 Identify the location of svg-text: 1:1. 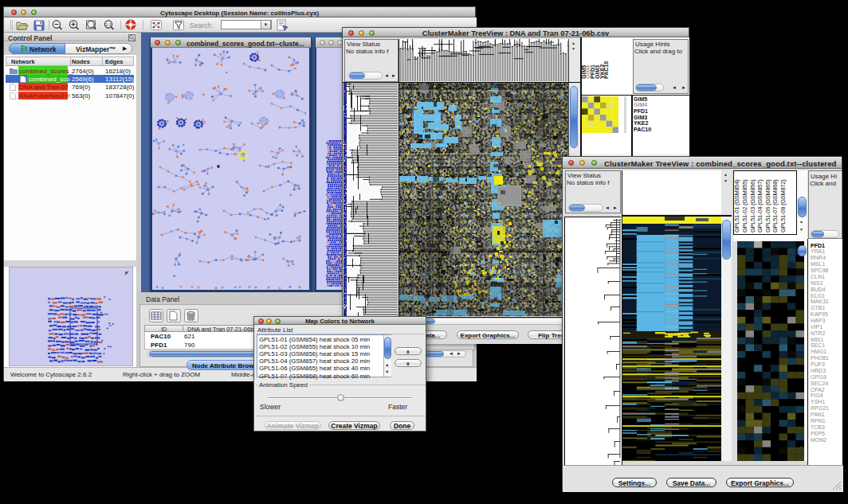
(108, 25).